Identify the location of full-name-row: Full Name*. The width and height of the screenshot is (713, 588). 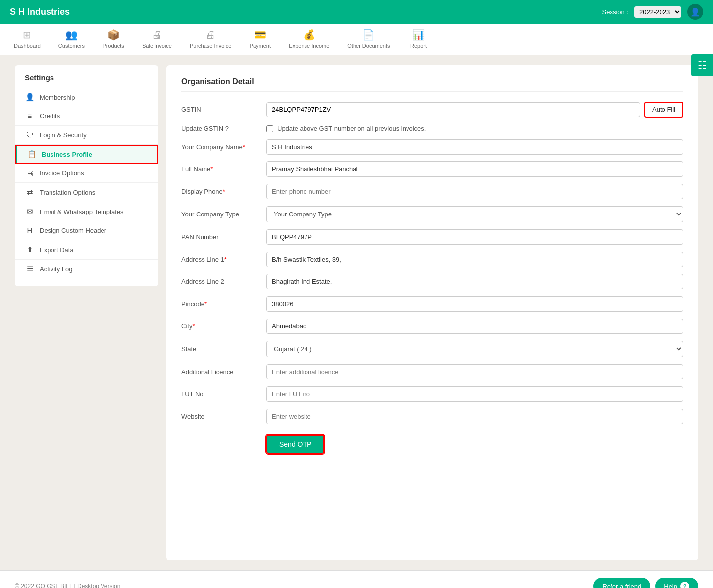
(432, 169).